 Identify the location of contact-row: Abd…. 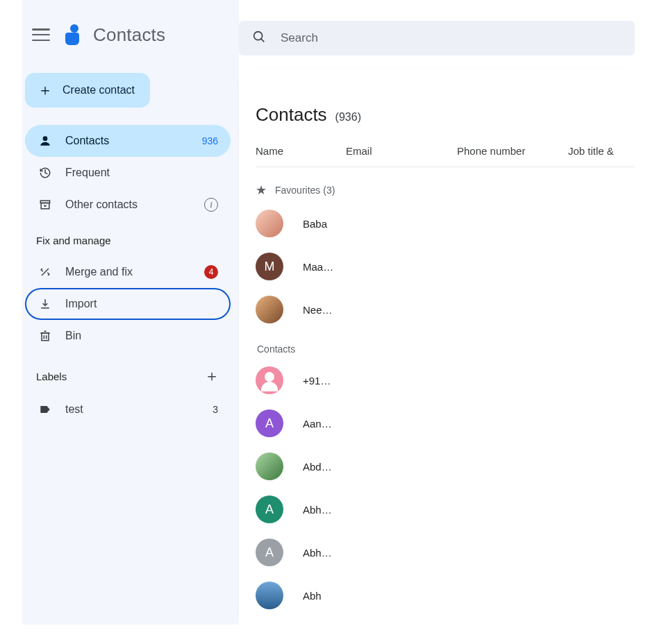
(445, 466).